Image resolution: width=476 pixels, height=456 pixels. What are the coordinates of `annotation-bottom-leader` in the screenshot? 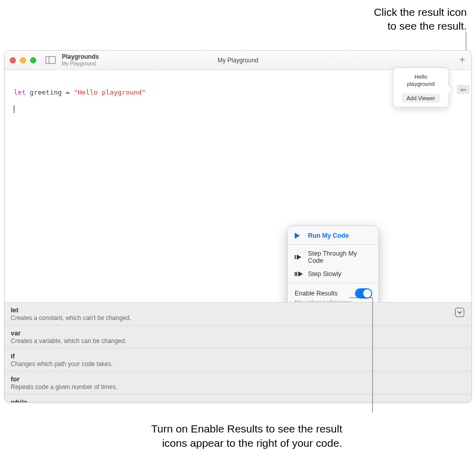 It's located at (373, 355).